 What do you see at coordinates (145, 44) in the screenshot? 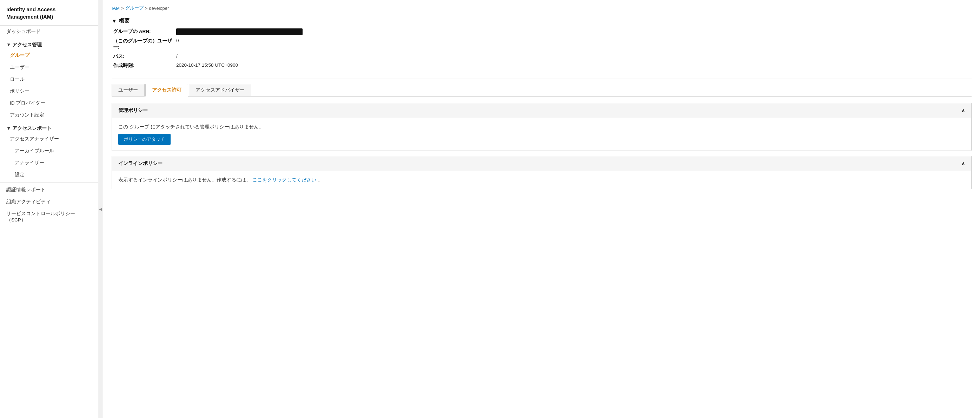
I see `summary-label-users: （このグループの）ユーザー:` at bounding box center [145, 44].